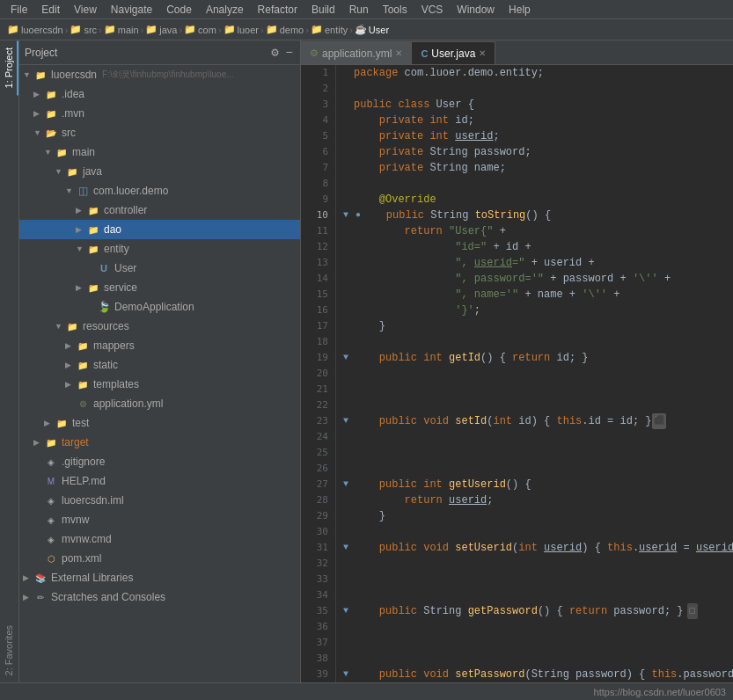 The width and height of the screenshot is (733, 700). What do you see at coordinates (160, 94) in the screenshot?
I see `tree-item-idea: ▶ 📁 .idea` at bounding box center [160, 94].